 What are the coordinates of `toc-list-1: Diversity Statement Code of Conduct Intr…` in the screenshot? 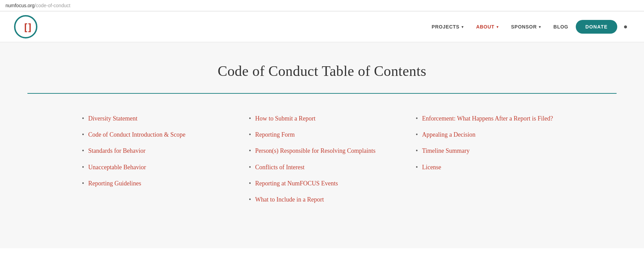 It's located at (155, 151).